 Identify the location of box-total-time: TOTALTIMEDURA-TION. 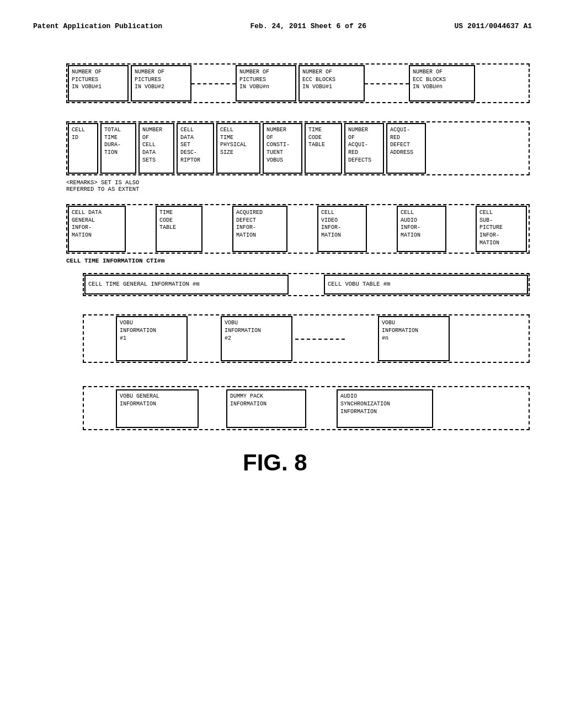
(118, 148).